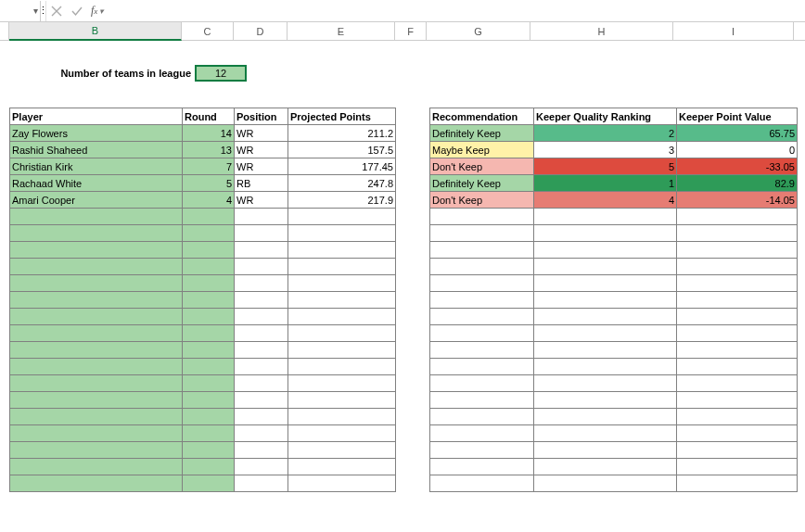 The width and height of the screenshot is (805, 532). I want to click on cell-round: 13, so click(209, 150).